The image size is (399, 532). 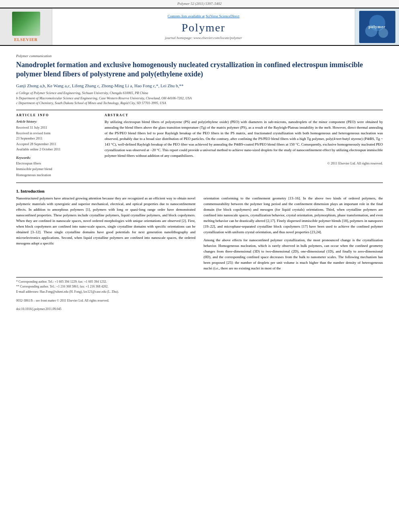 I want to click on article-section-label: Polymer communication, so click(x=200, y=56).